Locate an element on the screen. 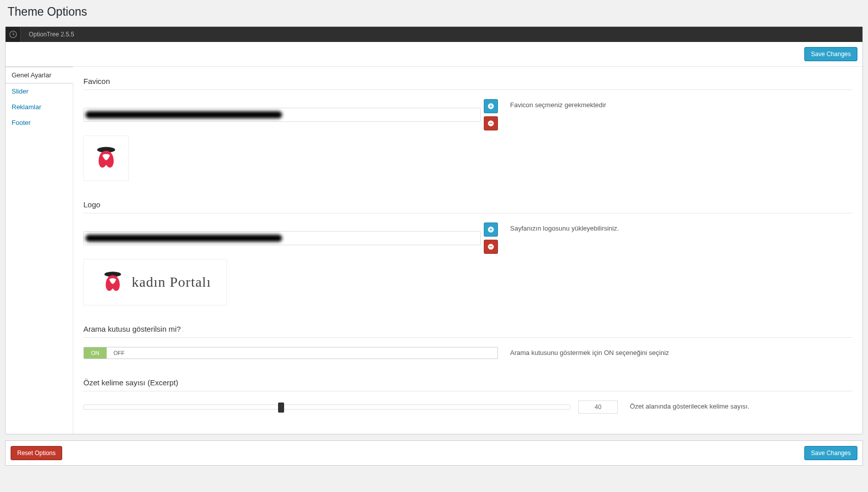 Image resolution: width=868 pixels, height=492 pixels. favicon-description: Favicon seçmeniz gerekmektedir is located at coordinates (621, 104).